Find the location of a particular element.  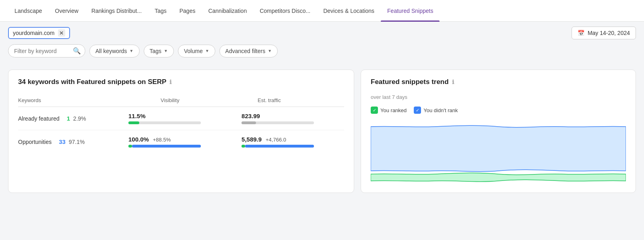

date-picker-button: 📅 May 14-20, 2024 is located at coordinates (604, 33).